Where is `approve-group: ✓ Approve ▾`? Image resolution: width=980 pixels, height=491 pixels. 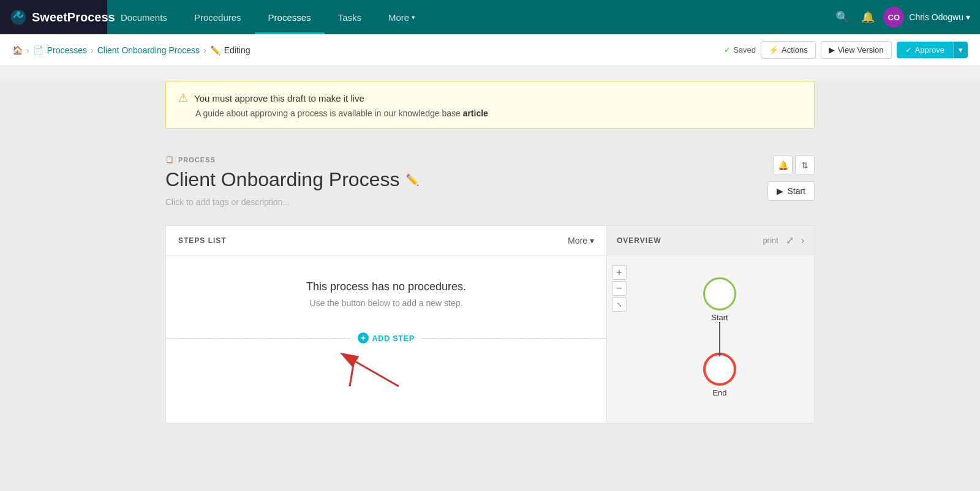 approve-group: ✓ Approve ▾ is located at coordinates (932, 50).